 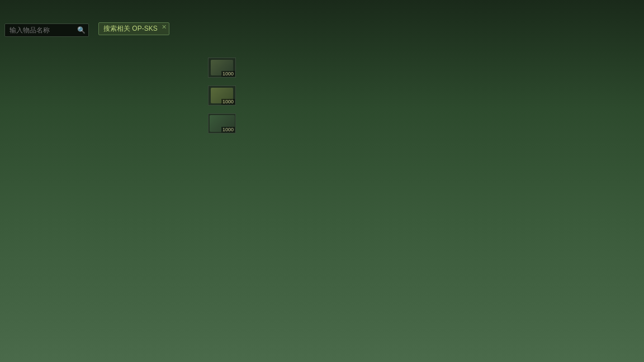 I want to click on search-input, so click(x=47, y=30).